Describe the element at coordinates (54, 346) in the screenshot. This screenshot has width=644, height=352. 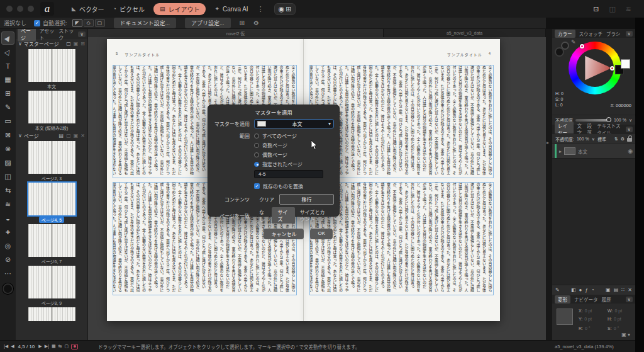
I see `grid-view-icon: ▦` at that location.